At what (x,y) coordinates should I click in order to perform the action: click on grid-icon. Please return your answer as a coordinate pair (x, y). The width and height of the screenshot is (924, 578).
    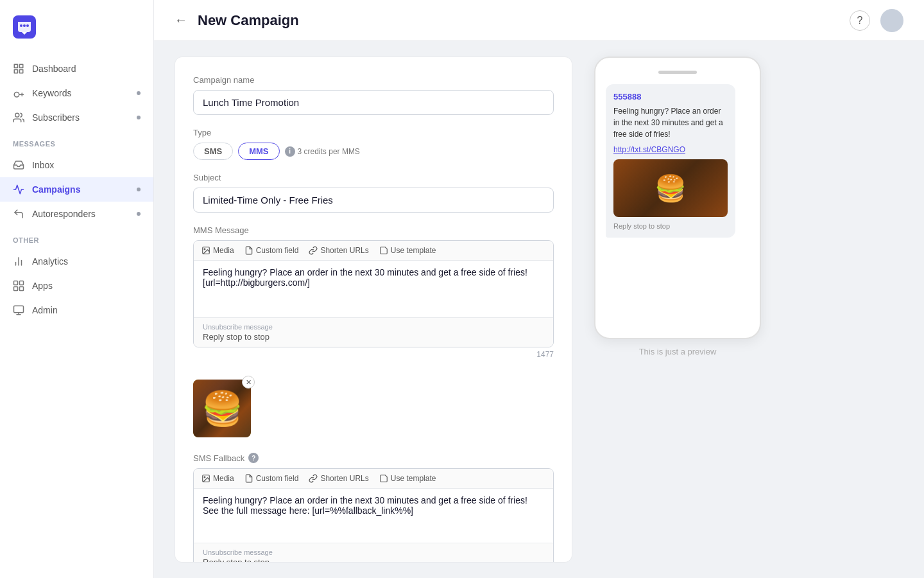
    Looking at the image, I should click on (19, 69).